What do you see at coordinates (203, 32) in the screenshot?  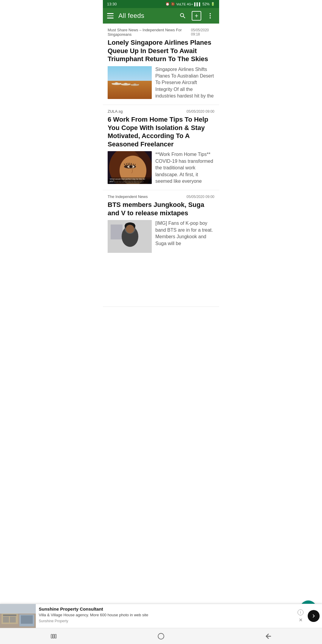 I see `article-date: 05/05/2020 09:18` at bounding box center [203, 32].